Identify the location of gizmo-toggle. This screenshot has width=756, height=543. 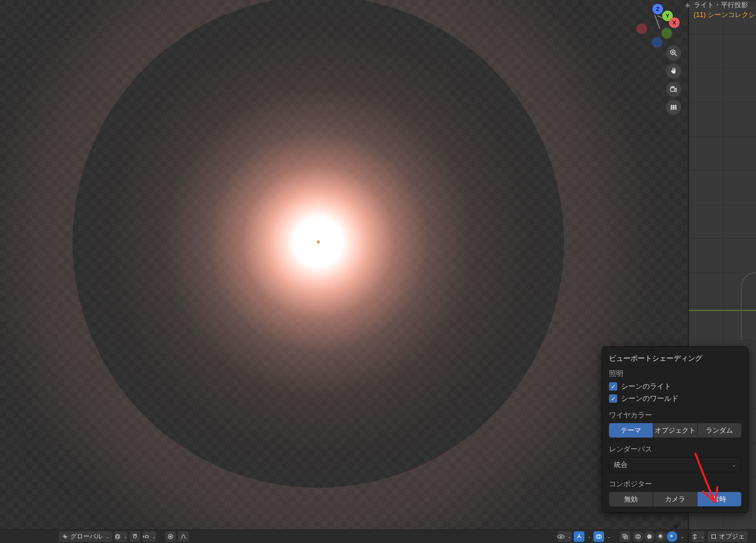
(579, 537).